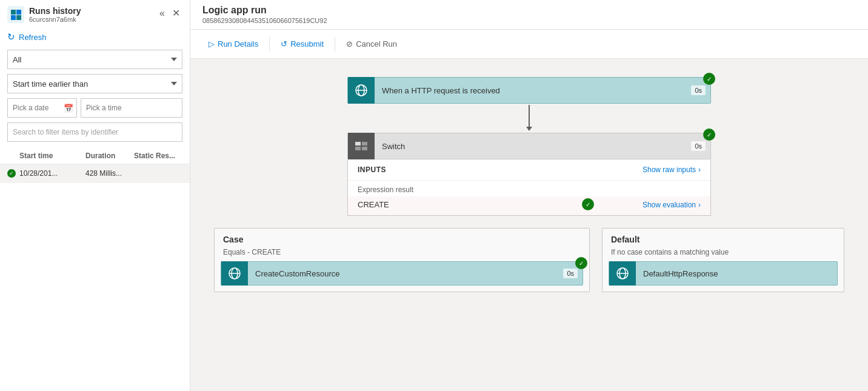 This screenshot has width=868, height=391. What do you see at coordinates (361, 146) in the screenshot?
I see `switch-node-icon-box` at bounding box center [361, 146].